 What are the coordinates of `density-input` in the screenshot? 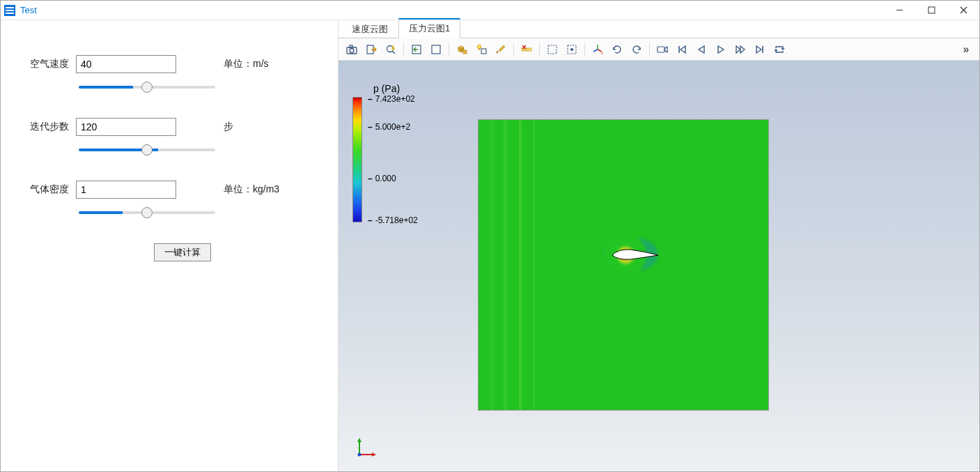 It's located at (126, 190).